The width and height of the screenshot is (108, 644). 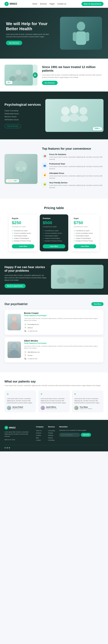 I want to click on pricing-feature-r1: Consulted by an expert, so click(x=23, y=231).